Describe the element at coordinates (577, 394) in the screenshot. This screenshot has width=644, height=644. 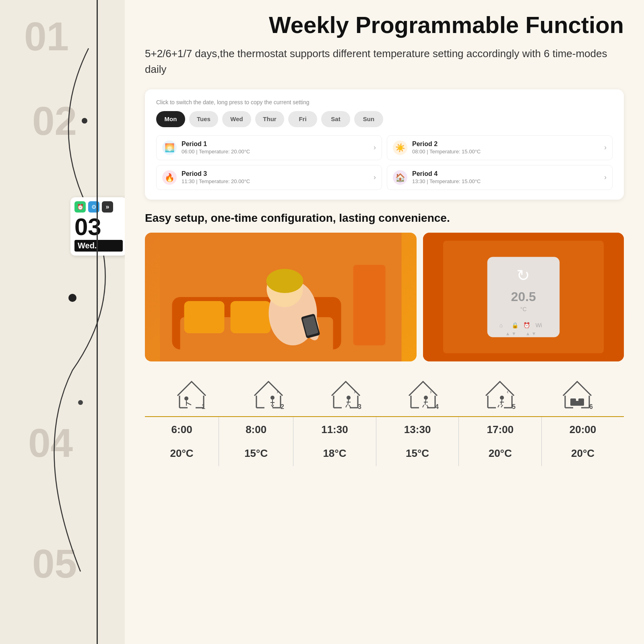
I see `house-icon-6: 6` at that location.